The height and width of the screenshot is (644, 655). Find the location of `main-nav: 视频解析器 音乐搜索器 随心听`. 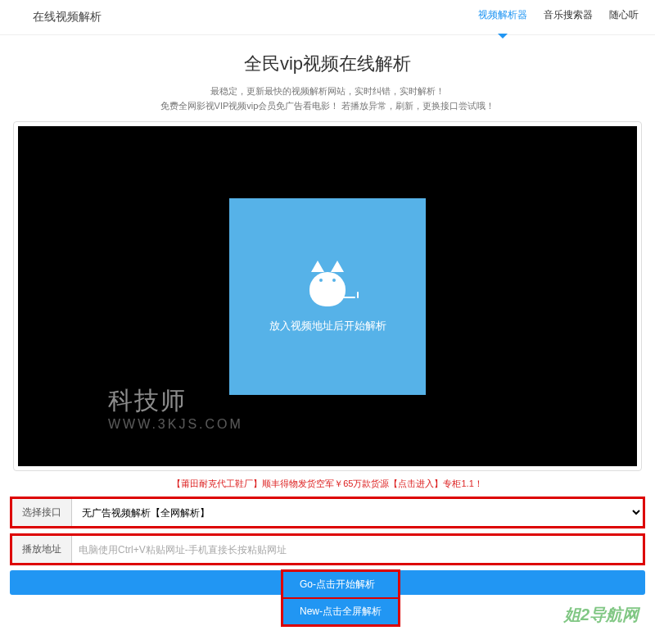

main-nav: 视频解析器 音乐搜索器 随心听 is located at coordinates (558, 17).